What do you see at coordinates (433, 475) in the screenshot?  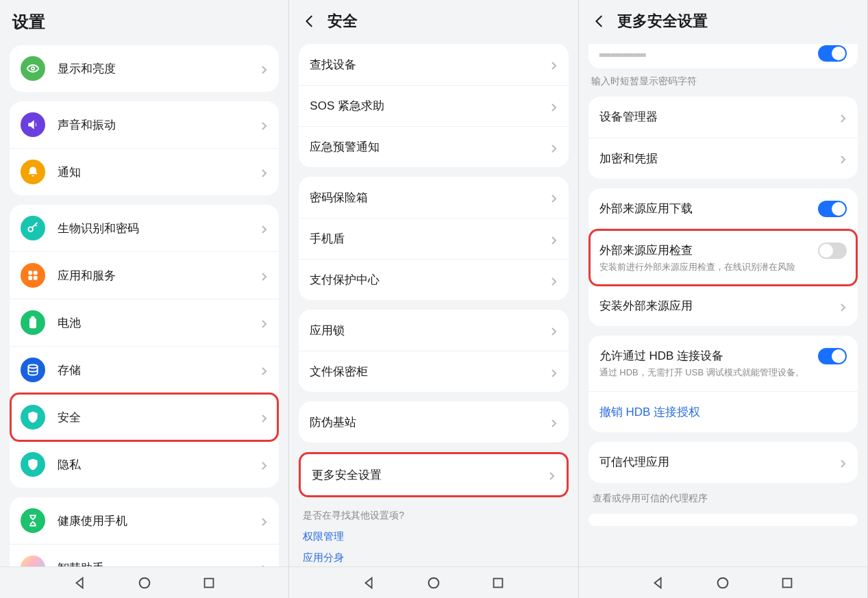 I see `group-more-security: 更多安全设置` at bounding box center [433, 475].